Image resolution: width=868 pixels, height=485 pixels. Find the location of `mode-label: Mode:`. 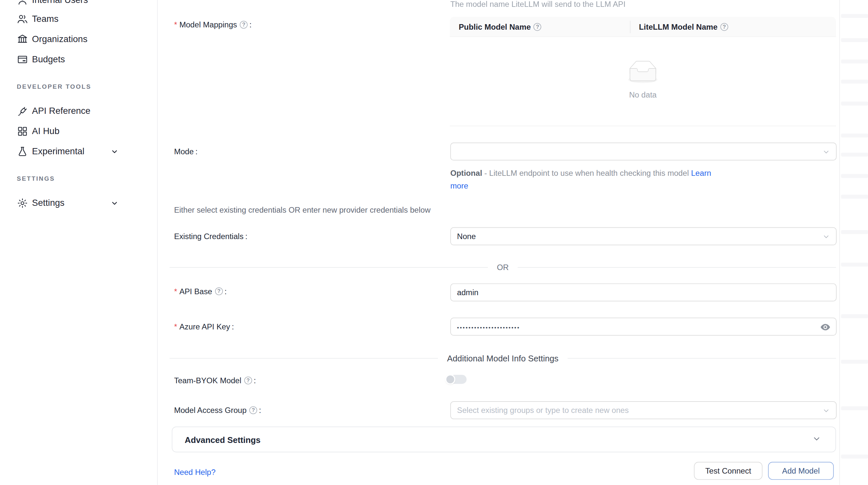

mode-label: Mode: is located at coordinates (186, 152).